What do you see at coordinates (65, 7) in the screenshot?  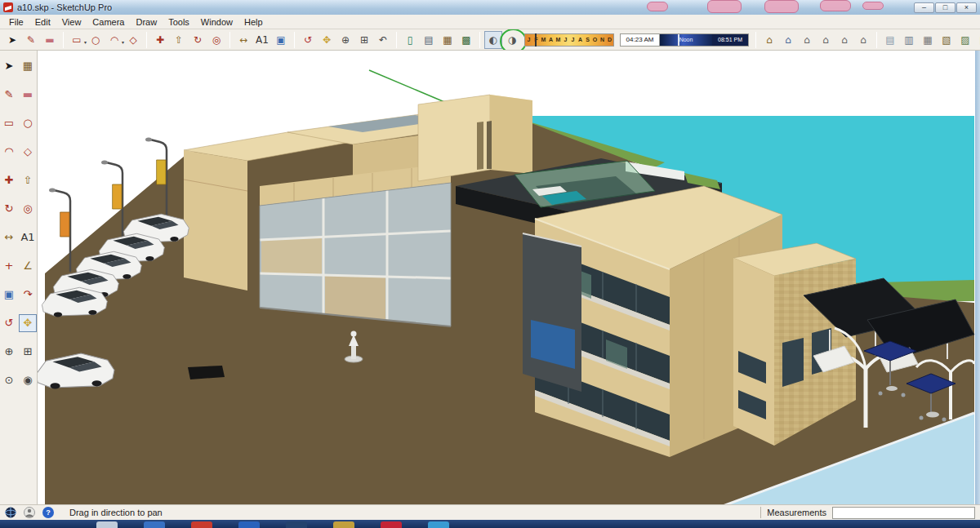 I see `window-title: a10.skp - SketchUp Pro` at bounding box center [65, 7].